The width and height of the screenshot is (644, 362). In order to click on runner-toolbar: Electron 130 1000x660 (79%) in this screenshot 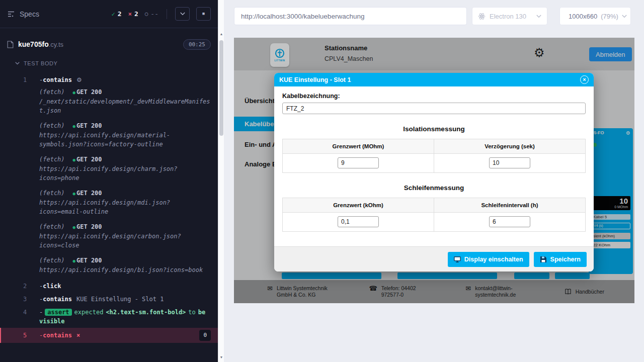, I will do `click(433, 16)`.